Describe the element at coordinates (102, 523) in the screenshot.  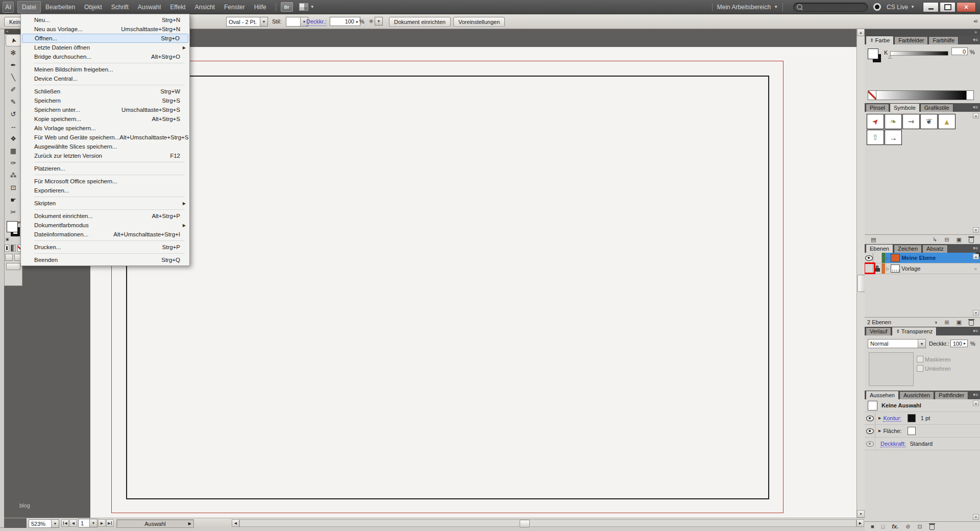
I see `next-artboard-button: ▶` at that location.